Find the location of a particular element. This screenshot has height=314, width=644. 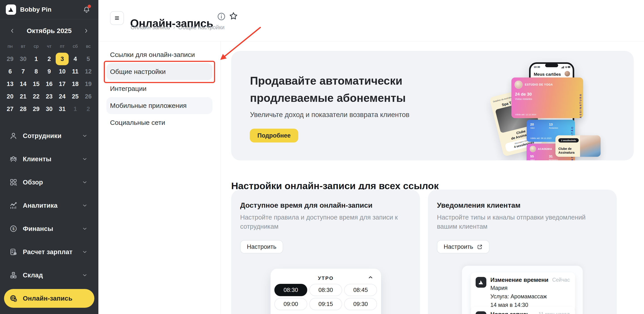

calendar-day: 10 is located at coordinates (62, 71).